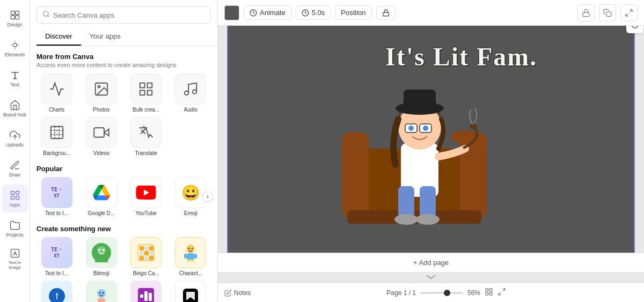 The height and width of the screenshot is (302, 644). Describe the element at coordinates (431, 277) in the screenshot. I see `collapse-handle` at that location.